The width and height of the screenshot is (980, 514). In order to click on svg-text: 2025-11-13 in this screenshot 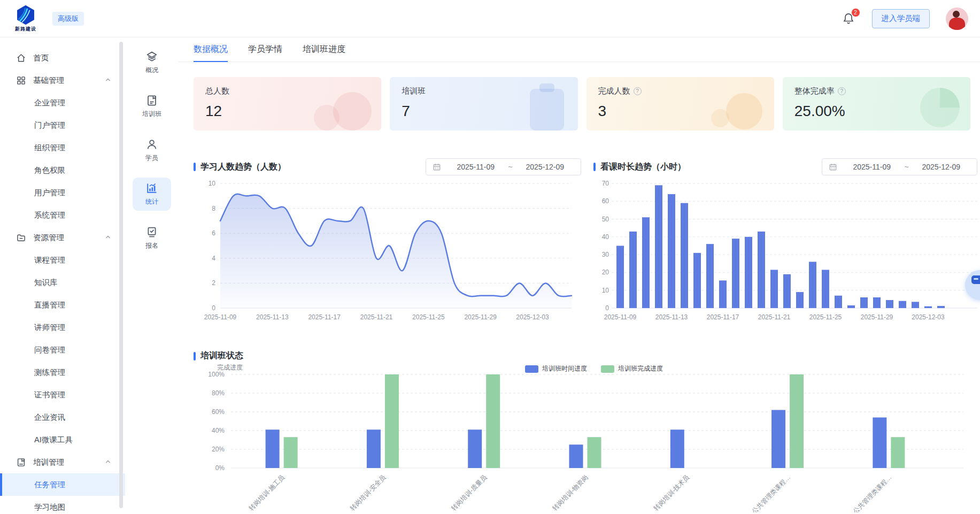, I will do `click(273, 317)`.